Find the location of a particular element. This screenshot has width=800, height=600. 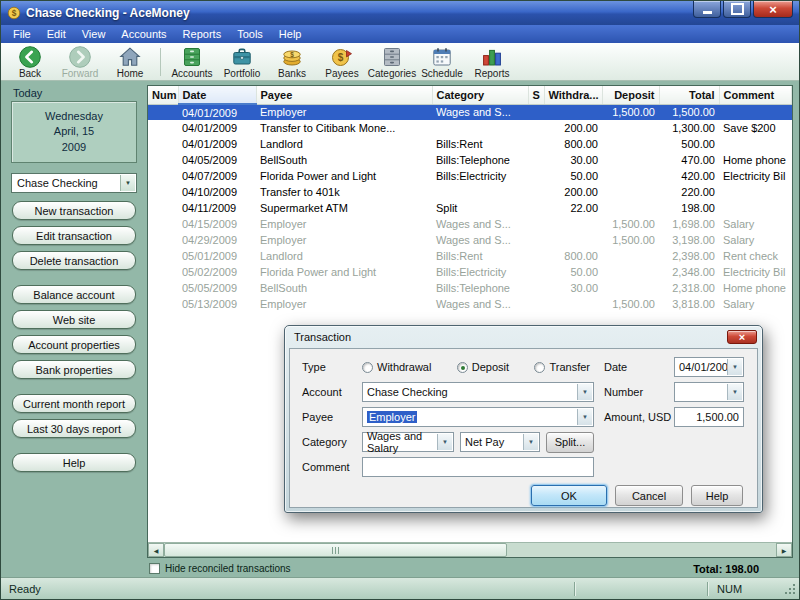

sidebar: Today Wednesday April, 15 2009 Chase Che… is located at coordinates (74, 312).